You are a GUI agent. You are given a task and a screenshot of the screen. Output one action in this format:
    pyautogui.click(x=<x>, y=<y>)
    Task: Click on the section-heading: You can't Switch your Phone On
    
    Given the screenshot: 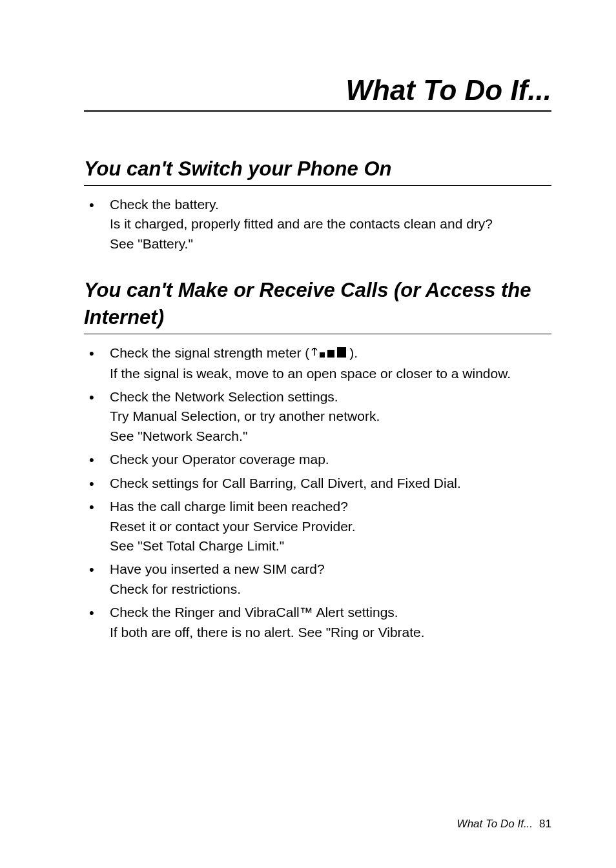 What is the action you would take?
    pyautogui.click(x=318, y=170)
    